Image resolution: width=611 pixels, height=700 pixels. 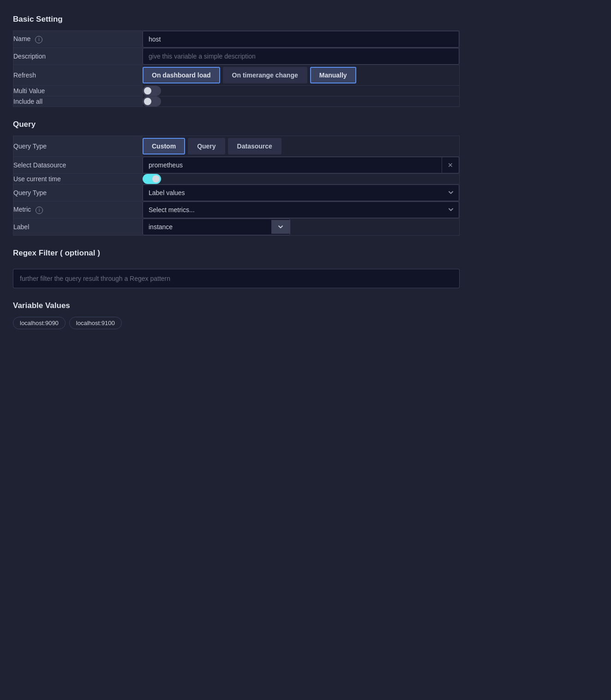 I want to click on regex-filter-section: Regex Filter ( optional ), so click(x=236, y=268).